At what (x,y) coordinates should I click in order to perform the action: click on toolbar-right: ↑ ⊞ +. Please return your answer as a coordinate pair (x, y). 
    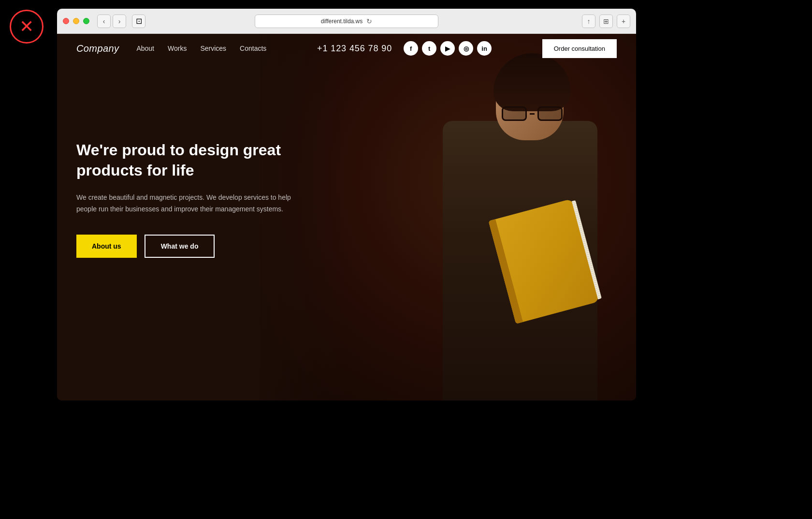
    Looking at the image, I should click on (606, 21).